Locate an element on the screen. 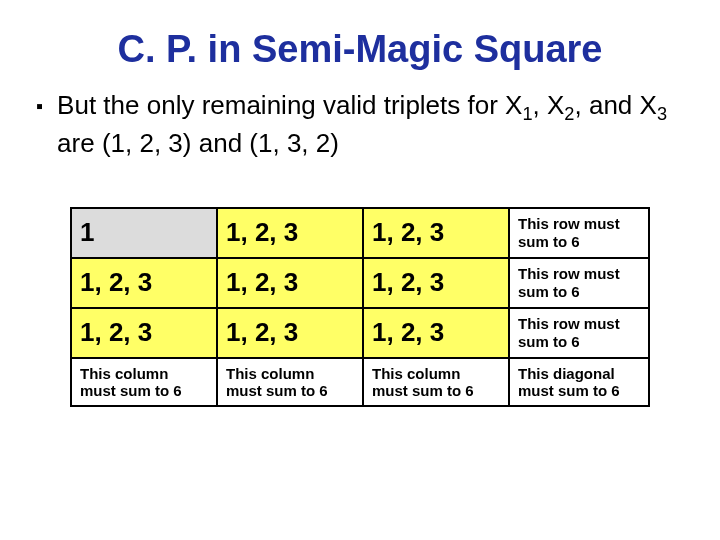 This screenshot has height=540, width=720. bullet-frag-mid2: , and X is located at coordinates (615, 105).